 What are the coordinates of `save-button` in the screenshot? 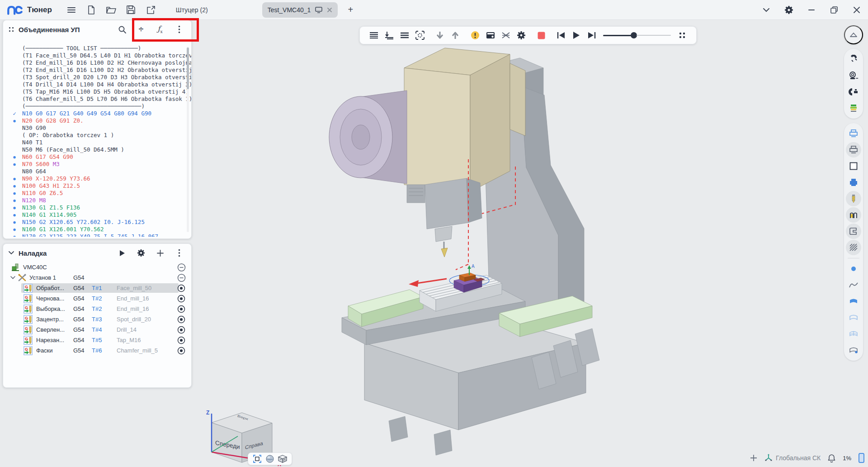 It's located at (131, 10).